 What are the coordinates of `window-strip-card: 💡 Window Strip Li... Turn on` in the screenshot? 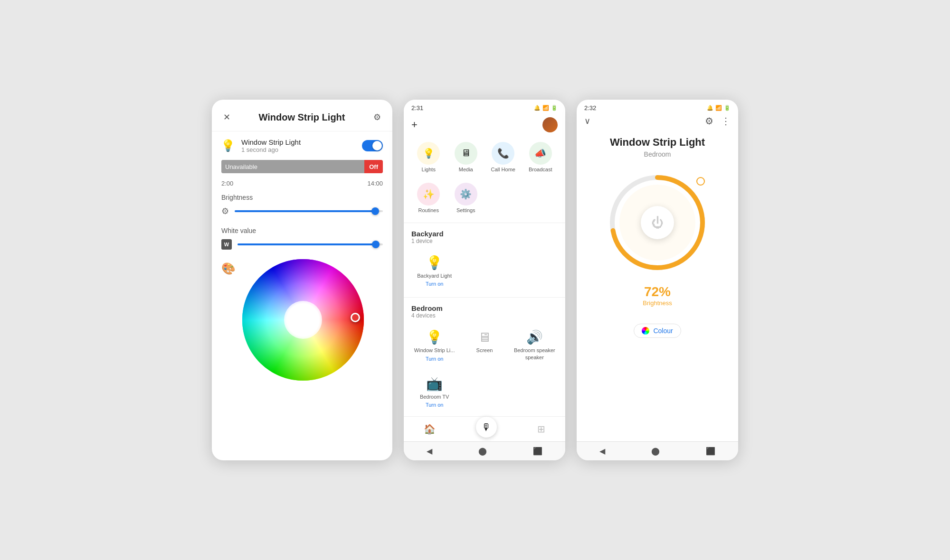 It's located at (434, 346).